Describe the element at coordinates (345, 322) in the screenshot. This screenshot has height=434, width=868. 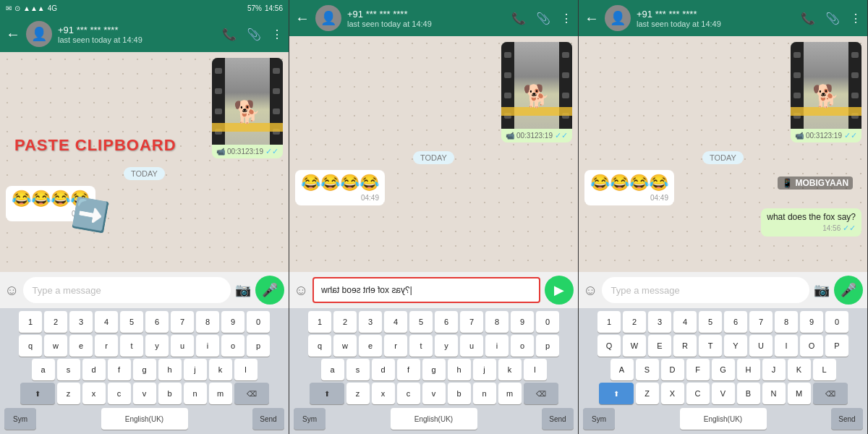
I see `key-2b: 2` at that location.